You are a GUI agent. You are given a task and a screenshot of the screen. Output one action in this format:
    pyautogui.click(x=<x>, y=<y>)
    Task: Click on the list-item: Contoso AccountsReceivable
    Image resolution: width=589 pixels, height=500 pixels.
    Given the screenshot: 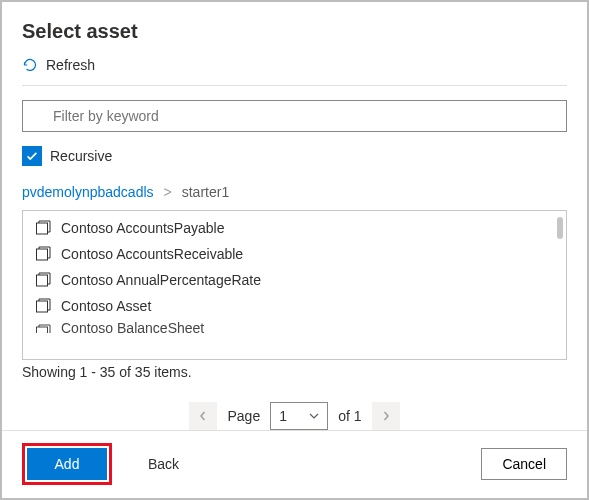 What is the action you would take?
    pyautogui.click(x=294, y=254)
    